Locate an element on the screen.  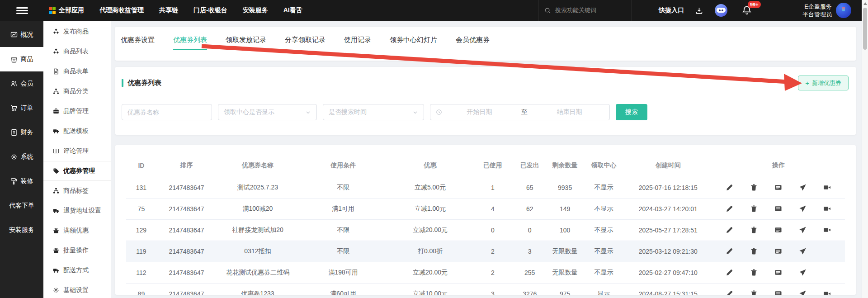
notifications-button: 99+ is located at coordinates (747, 10).